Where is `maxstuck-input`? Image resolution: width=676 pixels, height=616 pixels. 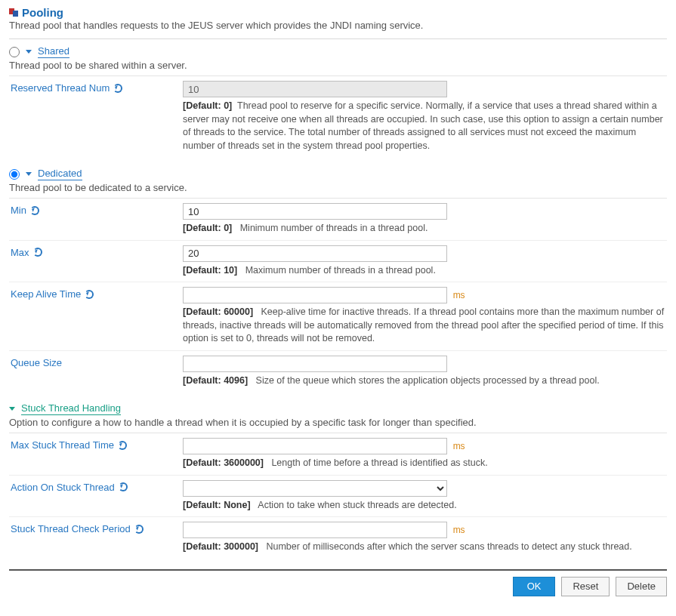 maxstuck-input is located at coordinates (315, 446).